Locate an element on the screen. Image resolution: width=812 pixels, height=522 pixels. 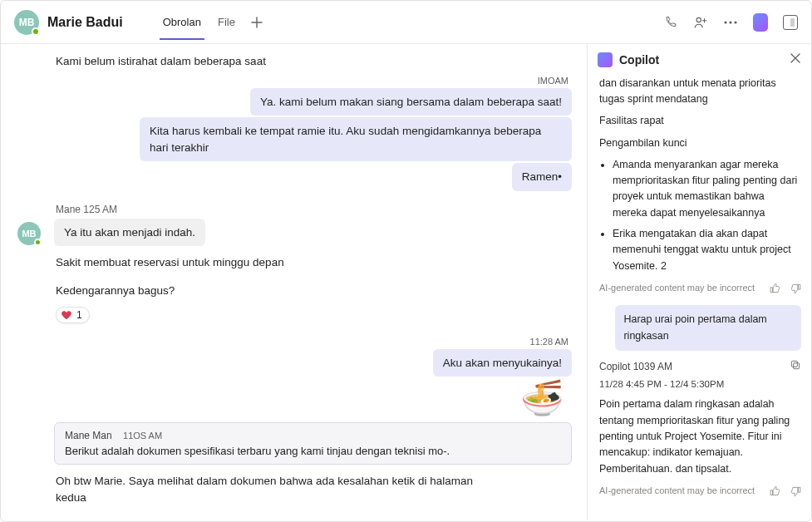
list-item: Amanda menyarankan agar mereka mempriori… is located at coordinates (706, 190).